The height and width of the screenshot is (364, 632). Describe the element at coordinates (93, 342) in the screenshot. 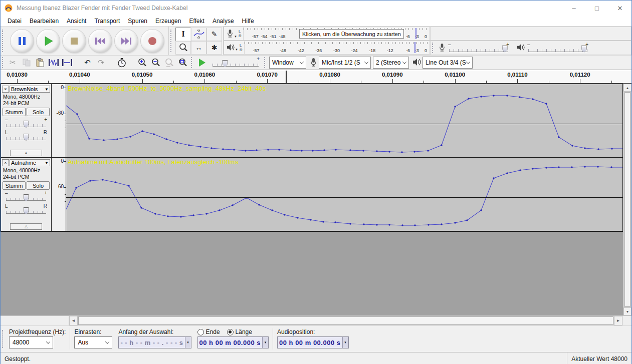

I see `snap-dropdown: Aus` at that location.